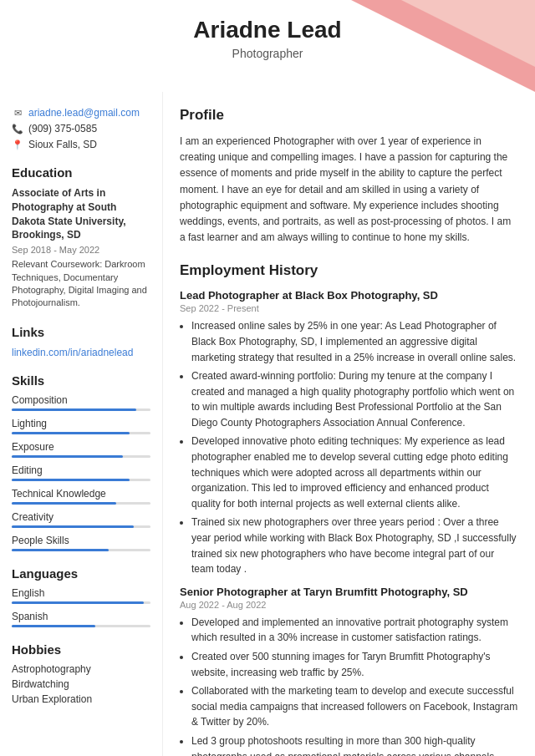 The height and width of the screenshot is (756, 535). Describe the element at coordinates (81, 616) in the screenshot. I see `language-name: Spanish` at that location.